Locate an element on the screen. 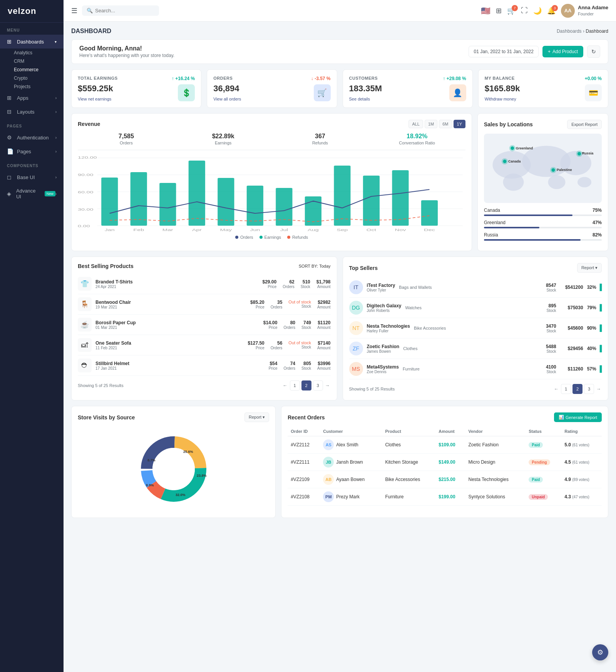  stat-link: See details is located at coordinates (408, 99).